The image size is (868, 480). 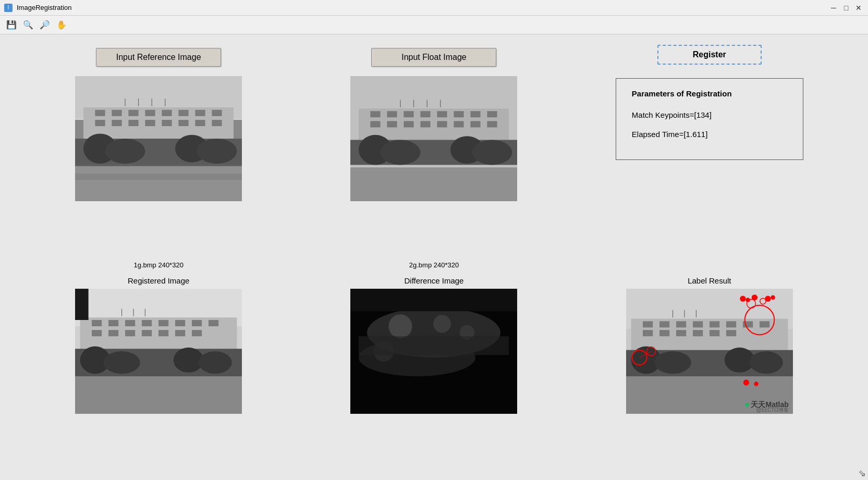 I want to click on zoom-in-button: 🔍, so click(x=28, y=25).